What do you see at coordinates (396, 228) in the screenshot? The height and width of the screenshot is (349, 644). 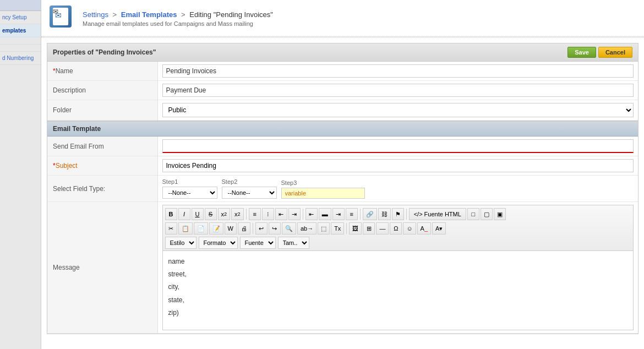 I see `special-char-button: Ω` at bounding box center [396, 228].